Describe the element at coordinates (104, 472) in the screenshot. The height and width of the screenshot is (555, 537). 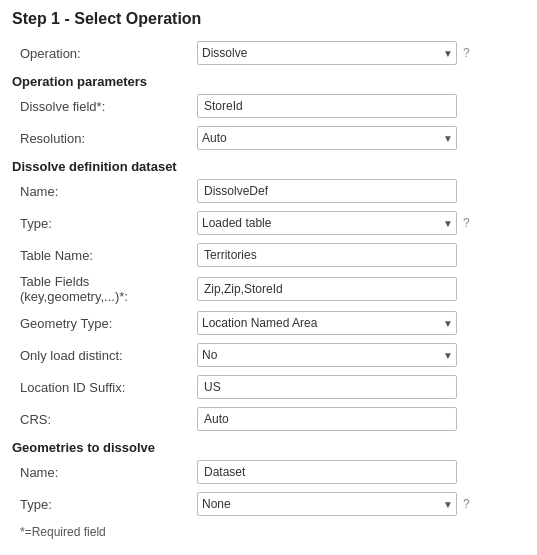
I see `geo-name-label: Name:` at that location.